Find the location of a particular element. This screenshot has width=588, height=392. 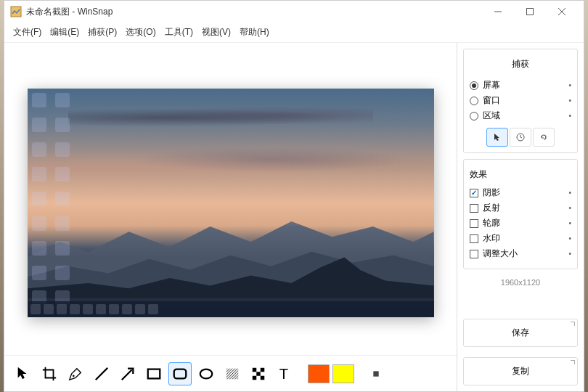

capture-screen-option: 屏幕 • is located at coordinates (520, 86).